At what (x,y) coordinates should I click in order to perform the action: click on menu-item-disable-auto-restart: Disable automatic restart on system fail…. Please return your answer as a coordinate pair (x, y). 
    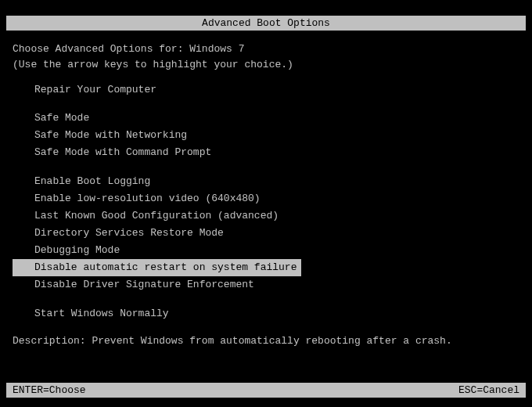
    Looking at the image, I should click on (156, 268).